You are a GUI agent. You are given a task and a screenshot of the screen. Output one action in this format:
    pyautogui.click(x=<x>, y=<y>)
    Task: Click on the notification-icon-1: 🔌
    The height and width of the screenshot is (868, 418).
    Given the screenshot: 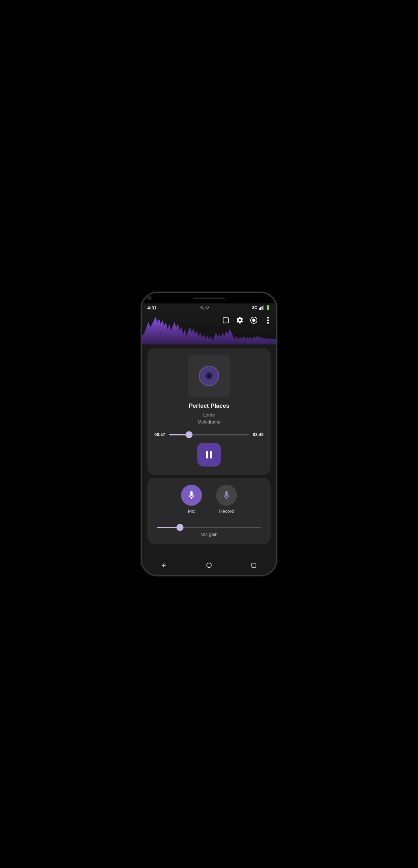 What is the action you would take?
    pyautogui.click(x=202, y=308)
    